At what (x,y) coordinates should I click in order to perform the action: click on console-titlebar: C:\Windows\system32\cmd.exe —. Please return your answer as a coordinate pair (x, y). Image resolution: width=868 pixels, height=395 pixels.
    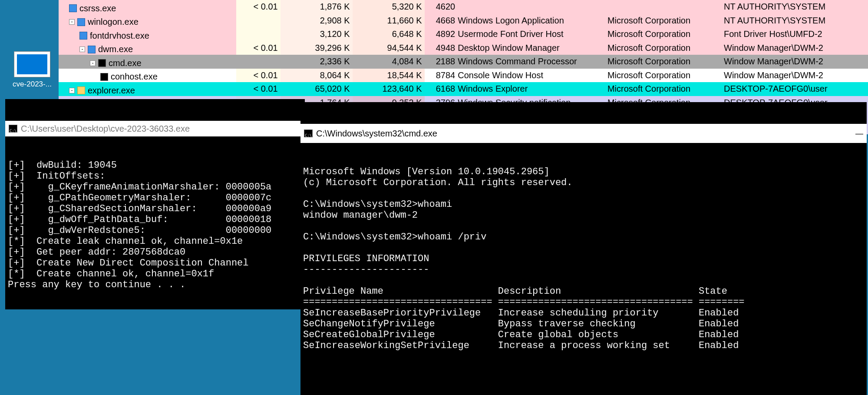
    Looking at the image, I should click on (584, 133).